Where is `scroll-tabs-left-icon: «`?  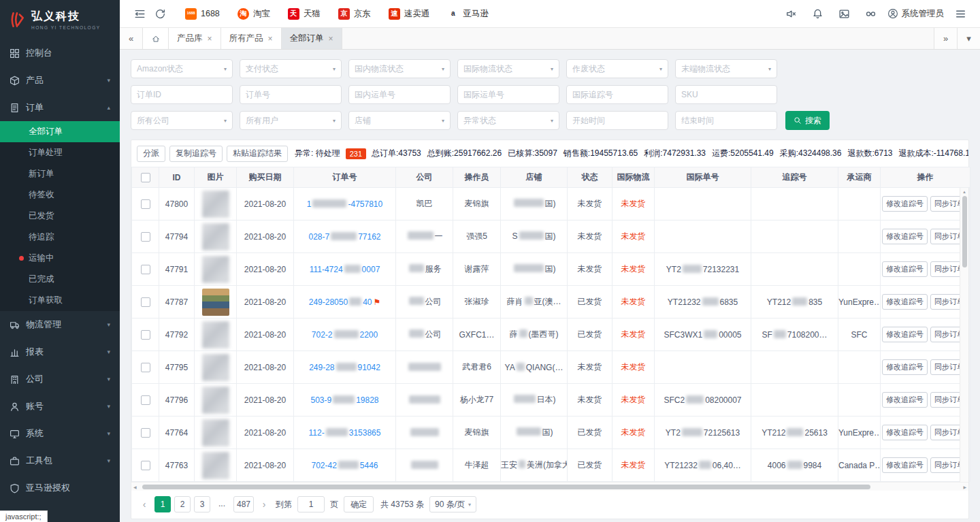 scroll-tabs-left-icon: « is located at coordinates (131, 38).